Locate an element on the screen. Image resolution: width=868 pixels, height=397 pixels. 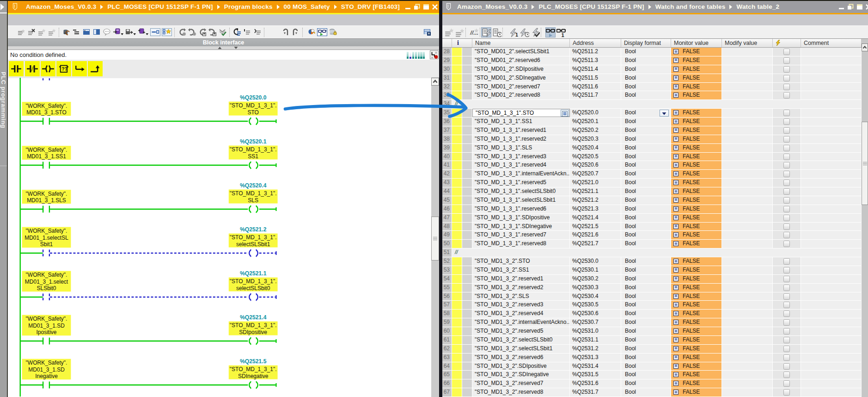
operand-browser-button is located at coordinates (565, 113).